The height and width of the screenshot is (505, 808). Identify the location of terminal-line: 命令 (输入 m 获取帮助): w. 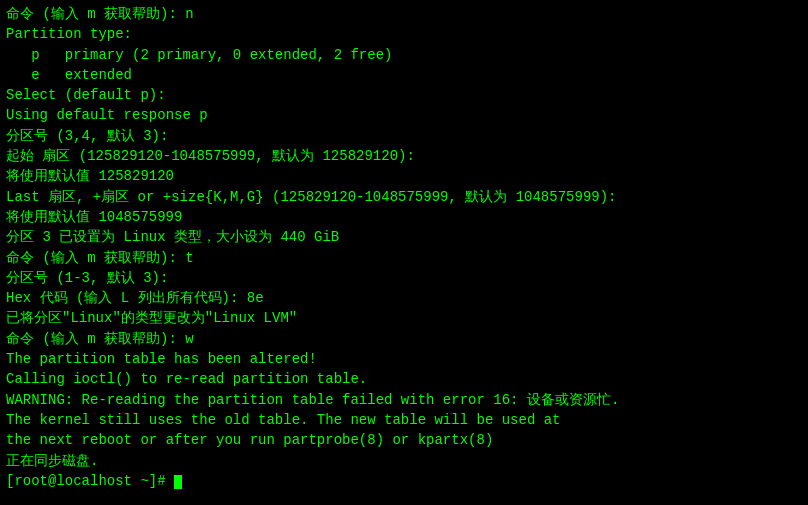
(404, 339).